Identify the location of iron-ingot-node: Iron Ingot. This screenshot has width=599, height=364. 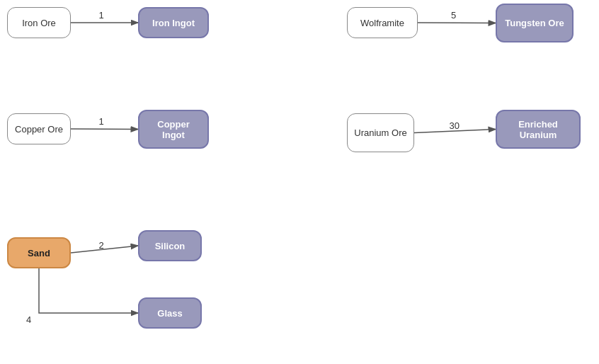
(173, 23).